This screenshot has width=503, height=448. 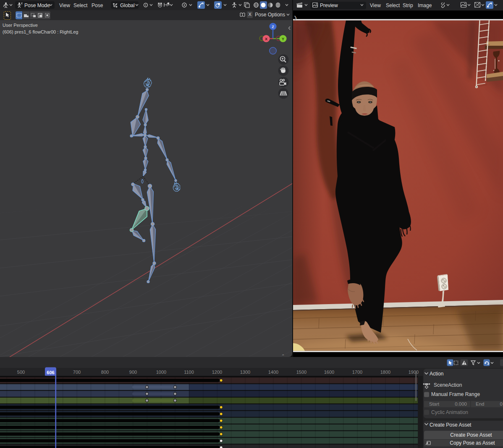 I want to click on svg-text: 1600, so click(x=329, y=372).